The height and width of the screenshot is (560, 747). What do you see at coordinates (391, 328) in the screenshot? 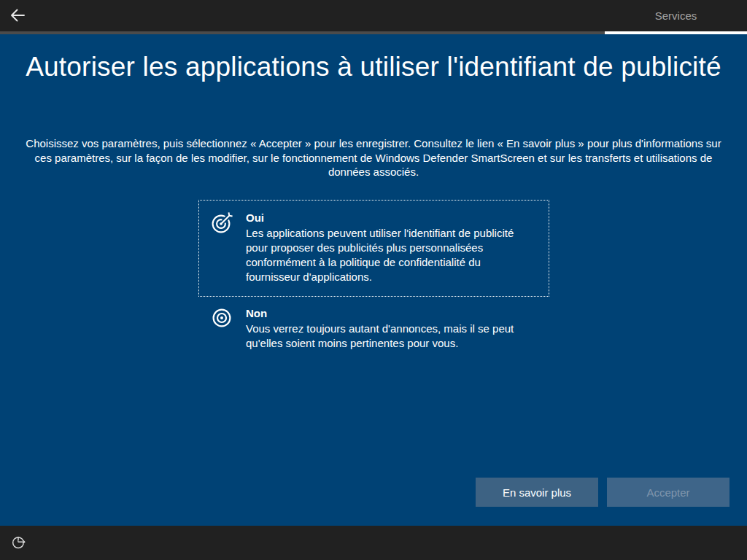
I see `option-non-text: Non Vous verrez toujours autant d'annonc…` at bounding box center [391, 328].